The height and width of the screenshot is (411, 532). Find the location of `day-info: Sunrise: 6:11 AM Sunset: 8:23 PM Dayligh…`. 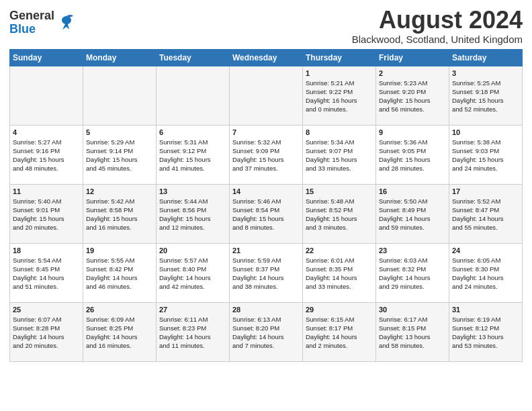

day-info: Sunrise: 6:11 AM Sunset: 8:23 PM Dayligh… is located at coordinates (193, 333).